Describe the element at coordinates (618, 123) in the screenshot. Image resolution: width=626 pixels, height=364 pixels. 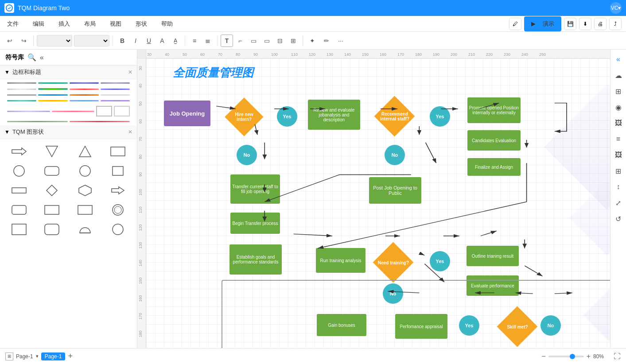
I see `image-icon: 🖼` at that location.